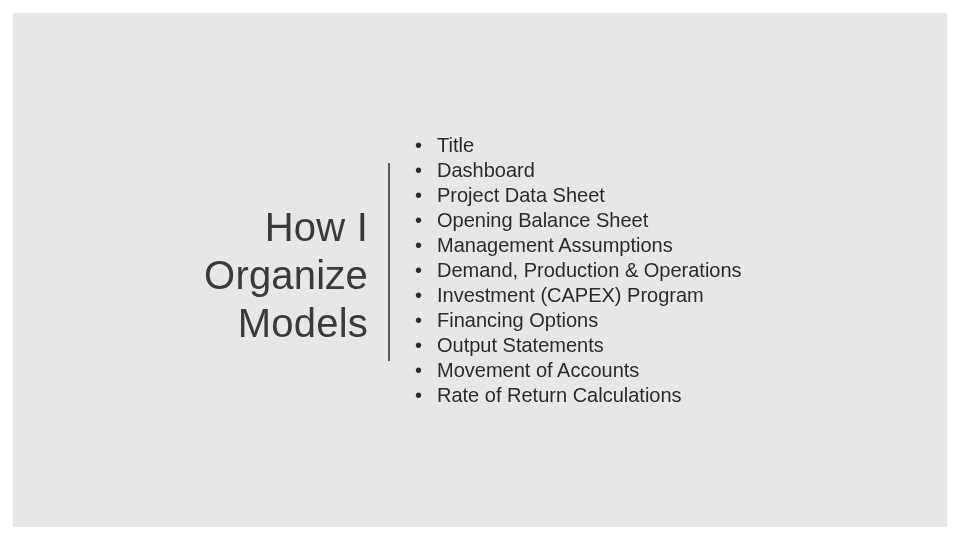 This screenshot has width=960, height=540. What do you see at coordinates (190, 323) in the screenshot?
I see `title-line-3: Models` at bounding box center [190, 323].